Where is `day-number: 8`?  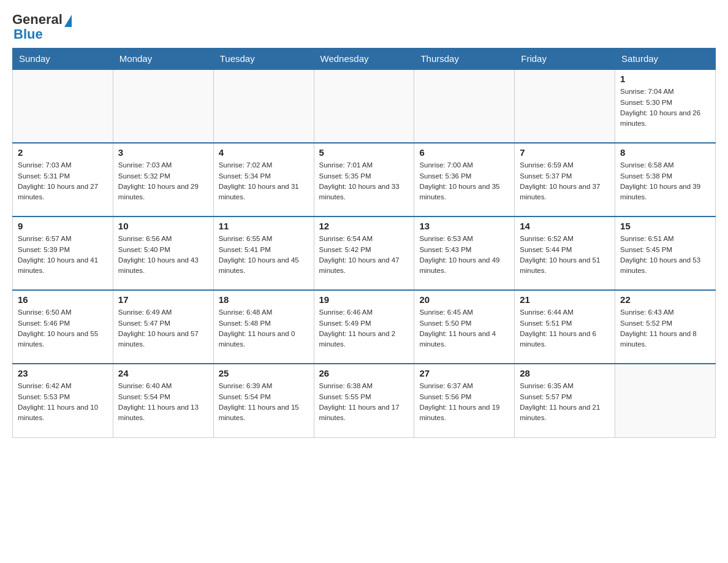 day-number: 8 is located at coordinates (665, 152).